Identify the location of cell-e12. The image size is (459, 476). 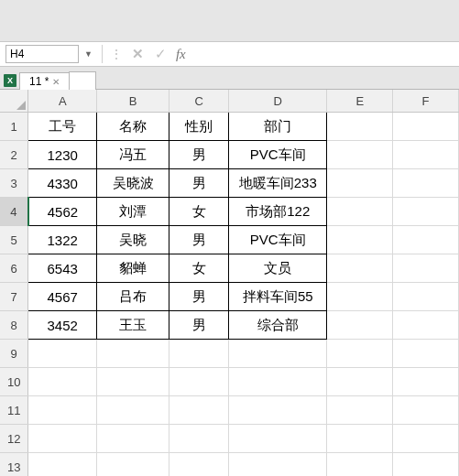
(360, 439).